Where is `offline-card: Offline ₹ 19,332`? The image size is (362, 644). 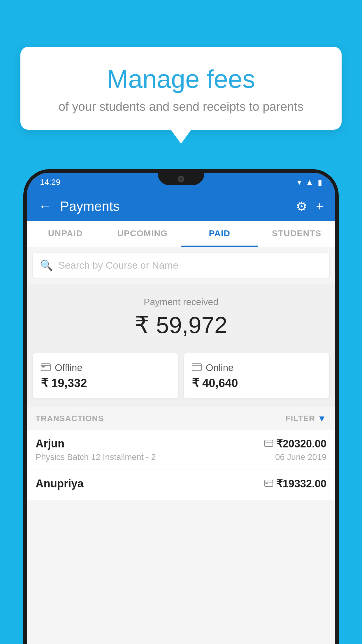 offline-card: Offline ₹ 19,332 is located at coordinates (106, 376).